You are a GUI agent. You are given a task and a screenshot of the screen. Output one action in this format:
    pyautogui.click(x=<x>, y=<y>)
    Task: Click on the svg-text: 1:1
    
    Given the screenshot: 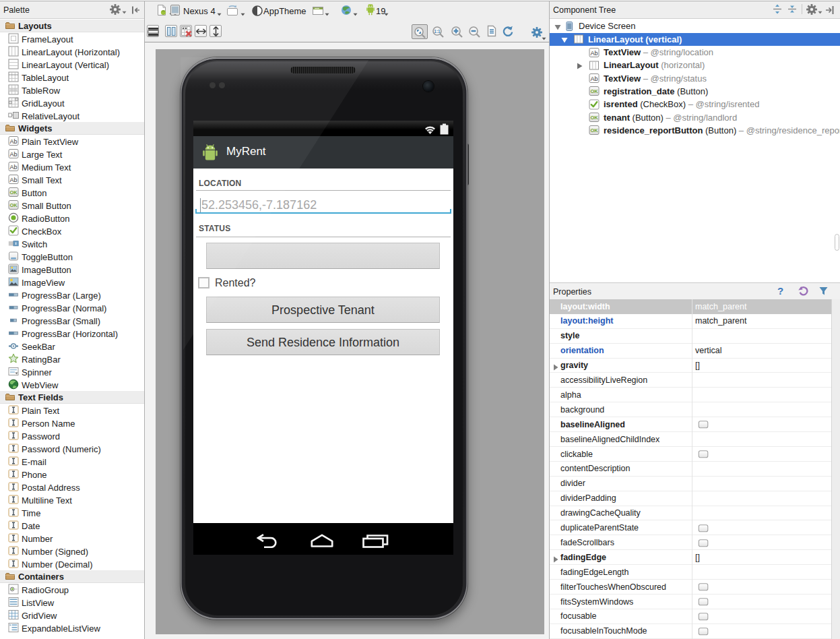 What is the action you would take?
    pyautogui.click(x=437, y=31)
    